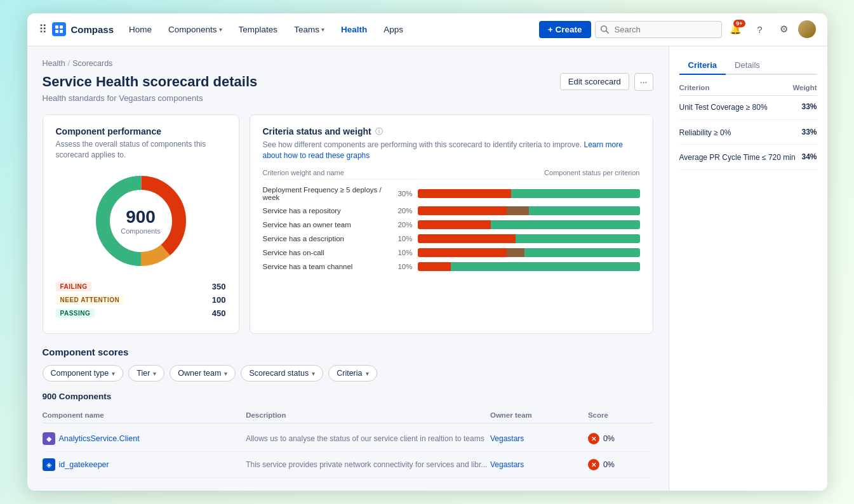 The height and width of the screenshot is (504, 854). Describe the element at coordinates (658, 29) in the screenshot. I see `search-input` at that location.